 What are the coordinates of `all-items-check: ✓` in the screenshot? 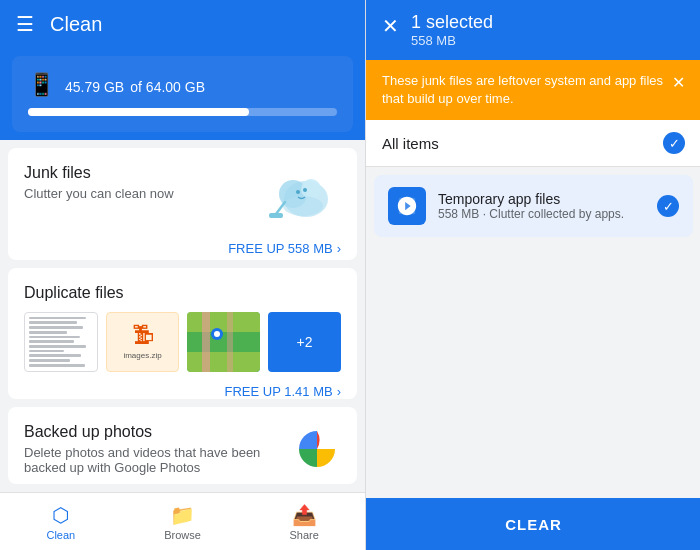 It's located at (674, 143).